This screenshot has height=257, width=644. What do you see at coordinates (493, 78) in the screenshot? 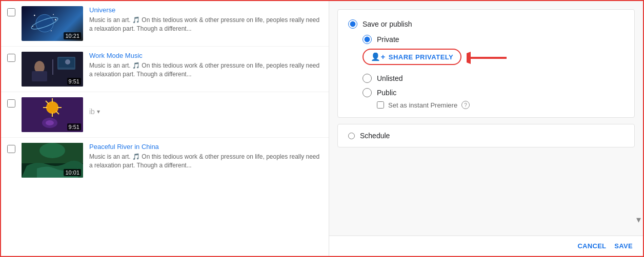
I see `unlisted-option: Unlisted` at bounding box center [493, 78].